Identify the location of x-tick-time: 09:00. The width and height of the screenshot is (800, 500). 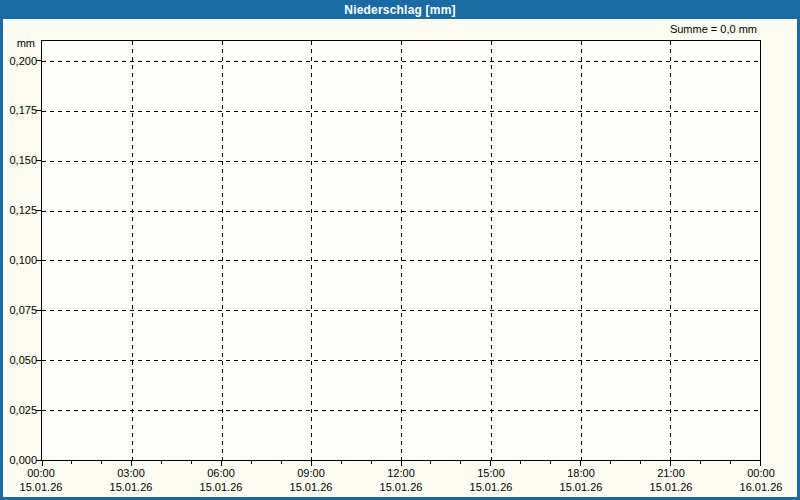
(311, 474).